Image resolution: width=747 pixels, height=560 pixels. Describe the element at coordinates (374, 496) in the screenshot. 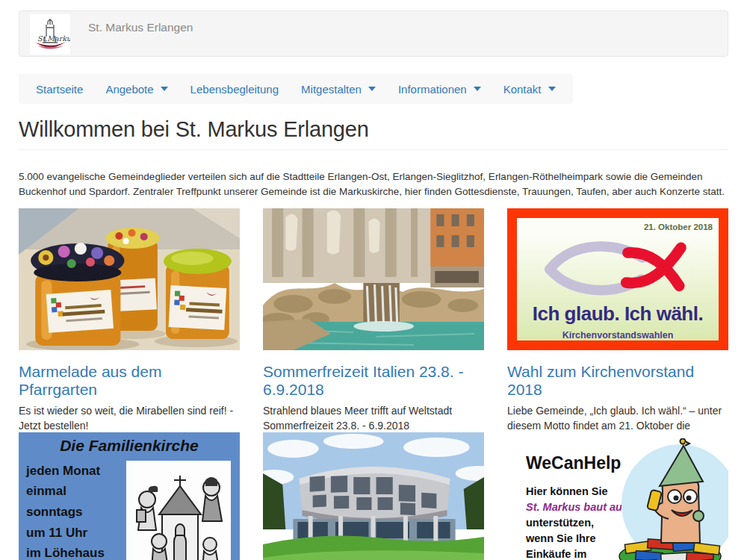

I see `round-building-photo` at that location.